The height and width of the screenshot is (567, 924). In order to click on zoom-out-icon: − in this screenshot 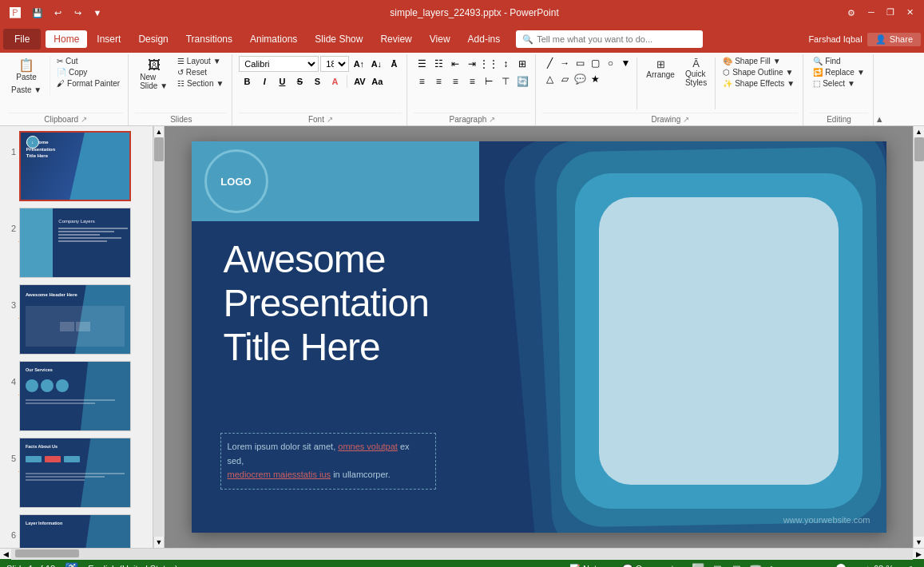, I will do `click(792, 565)`.